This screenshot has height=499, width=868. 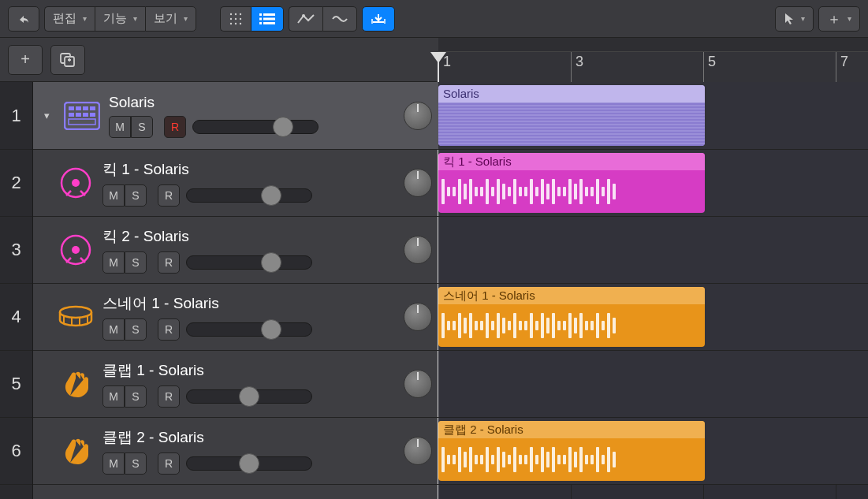 What do you see at coordinates (76, 183) in the screenshot?
I see `kick-icon` at bounding box center [76, 183].